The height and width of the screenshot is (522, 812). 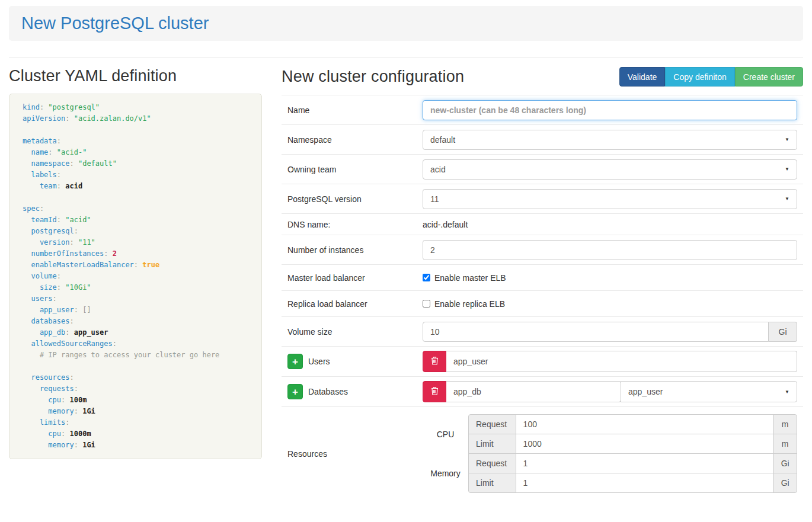 I want to click on cpu-limit-row: Limit m, so click(x=633, y=444).